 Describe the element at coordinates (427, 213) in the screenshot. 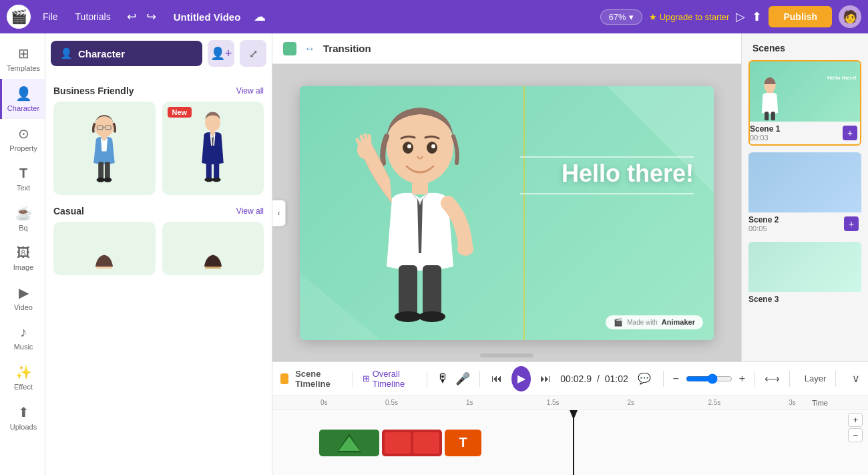

I see `scene-character` at that location.